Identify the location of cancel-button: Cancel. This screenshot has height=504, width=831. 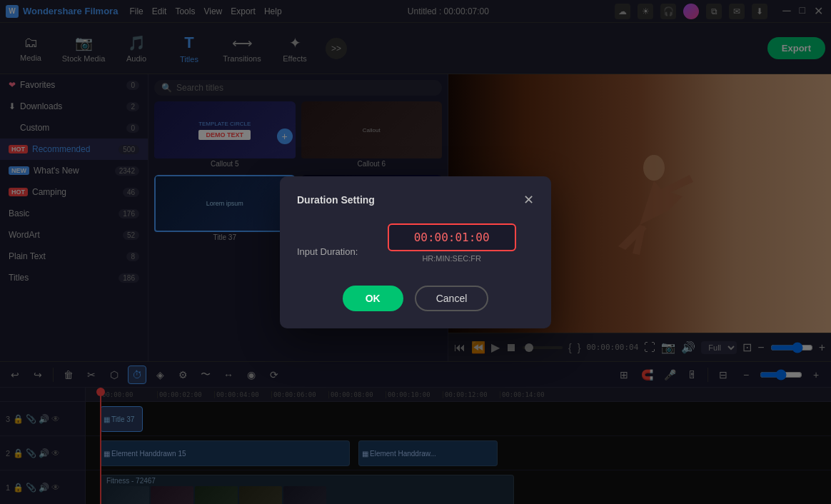
(452, 298).